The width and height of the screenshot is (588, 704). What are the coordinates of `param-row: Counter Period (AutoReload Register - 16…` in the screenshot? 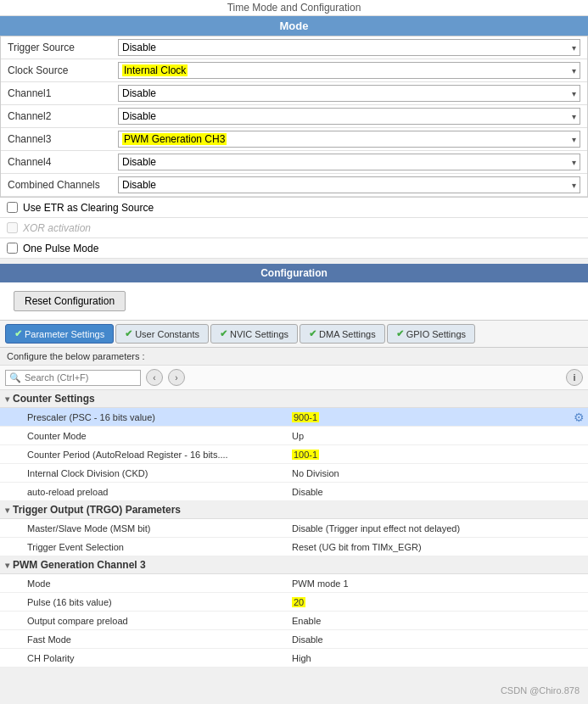 It's located at (294, 455).